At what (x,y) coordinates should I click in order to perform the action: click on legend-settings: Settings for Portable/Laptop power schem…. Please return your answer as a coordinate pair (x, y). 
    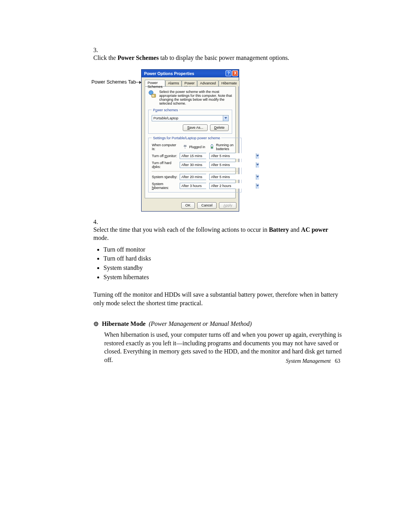
    Looking at the image, I should click on (187, 138).